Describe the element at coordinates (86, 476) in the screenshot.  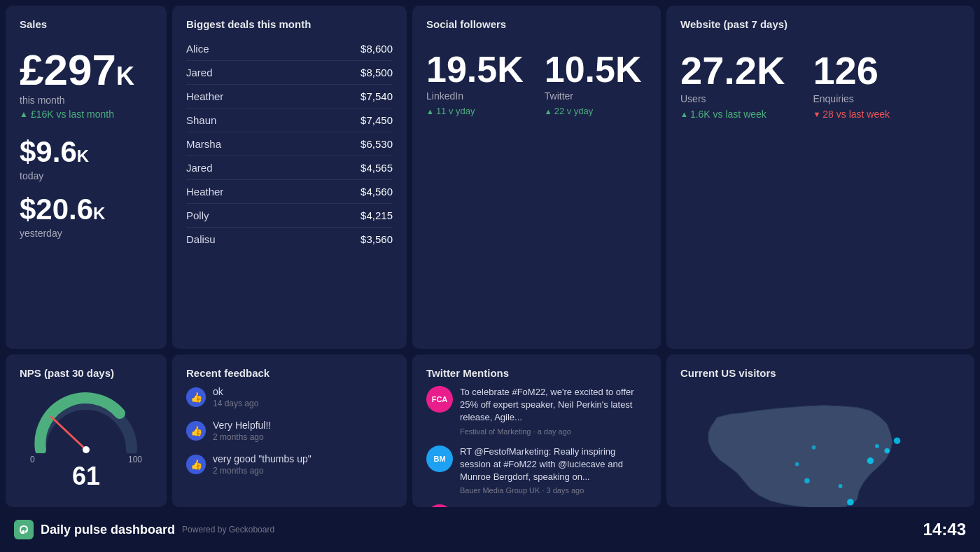
I see `nps-score: 61` at that location.